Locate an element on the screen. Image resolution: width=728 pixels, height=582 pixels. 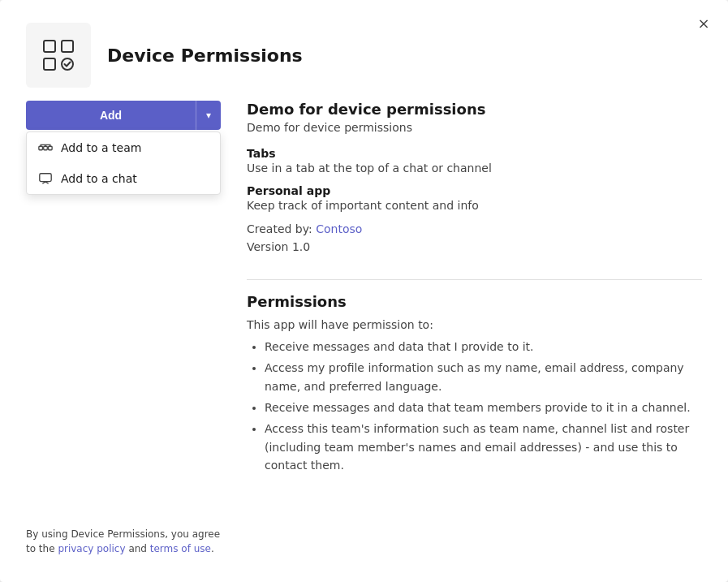
terms-of-use-link: terms of use is located at coordinates (180, 549).